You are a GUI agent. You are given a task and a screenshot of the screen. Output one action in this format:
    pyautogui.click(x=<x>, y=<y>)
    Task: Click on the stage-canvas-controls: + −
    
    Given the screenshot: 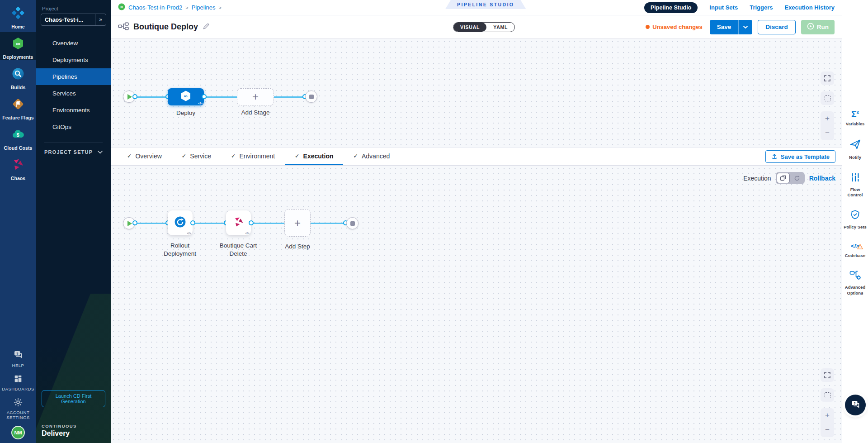 What is the action you would take?
    pyautogui.click(x=827, y=106)
    